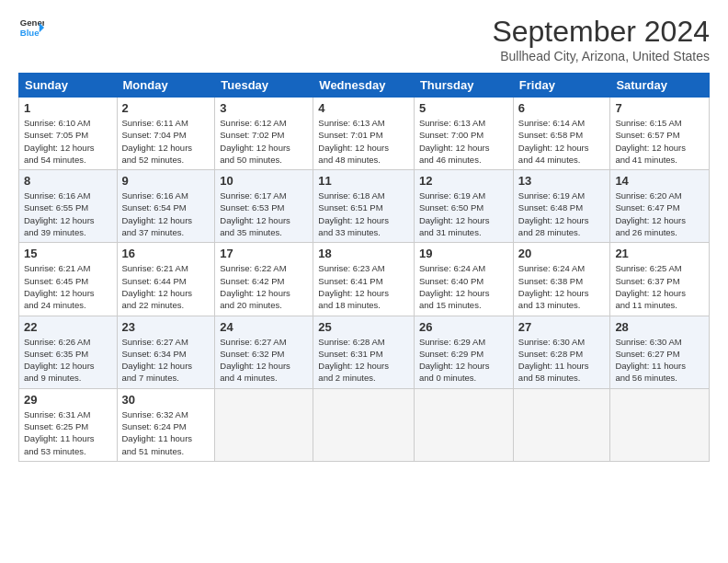 Image resolution: width=728 pixels, height=563 pixels. Describe the element at coordinates (660, 142) in the screenshot. I see `day-info: Sunrise: 6:15 AM Sunset: 6:57 PM Dayligh…` at that location.